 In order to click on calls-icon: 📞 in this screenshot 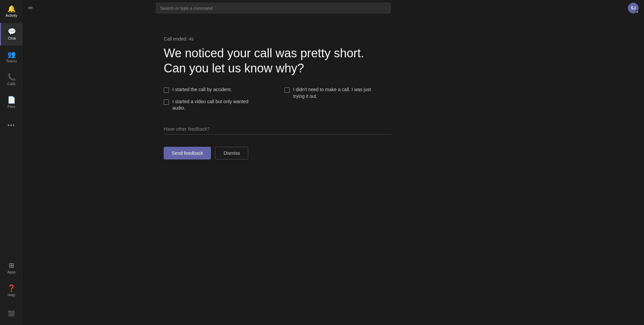, I will do `click(11, 77)`.